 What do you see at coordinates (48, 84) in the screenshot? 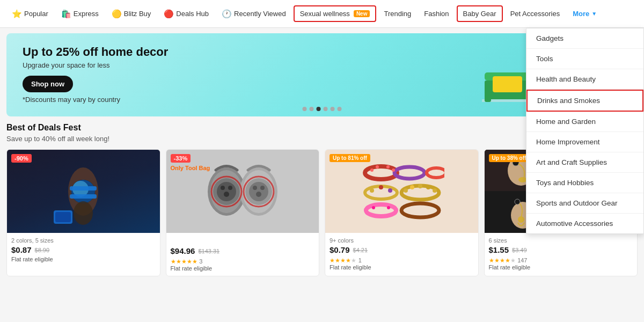
I see `shop-now-button: Shop now` at bounding box center [48, 84].